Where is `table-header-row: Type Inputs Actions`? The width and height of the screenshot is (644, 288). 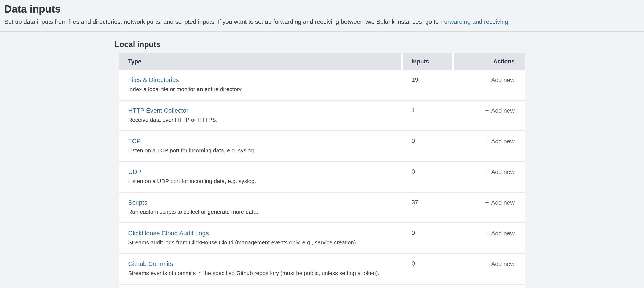
table-header-row: Type Inputs Actions is located at coordinates (322, 62).